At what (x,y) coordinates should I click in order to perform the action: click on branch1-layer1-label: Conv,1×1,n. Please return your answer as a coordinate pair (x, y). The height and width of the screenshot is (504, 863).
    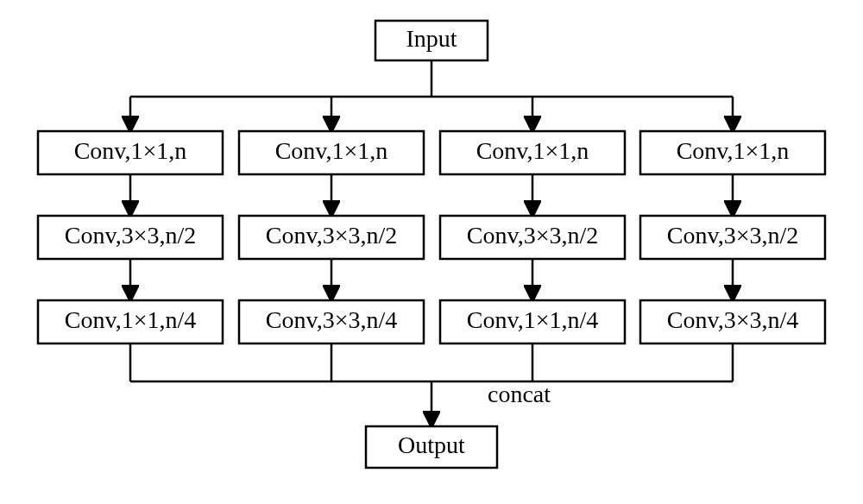
    Looking at the image, I should click on (131, 150).